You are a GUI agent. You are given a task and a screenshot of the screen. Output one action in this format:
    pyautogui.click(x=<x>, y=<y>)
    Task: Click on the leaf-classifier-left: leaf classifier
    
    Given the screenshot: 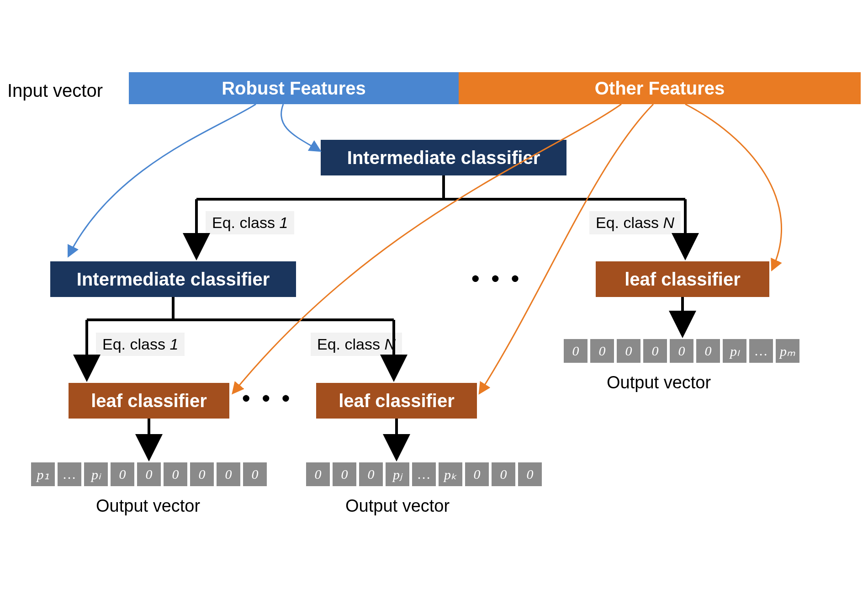 What is the action you would take?
    pyautogui.click(x=149, y=401)
    